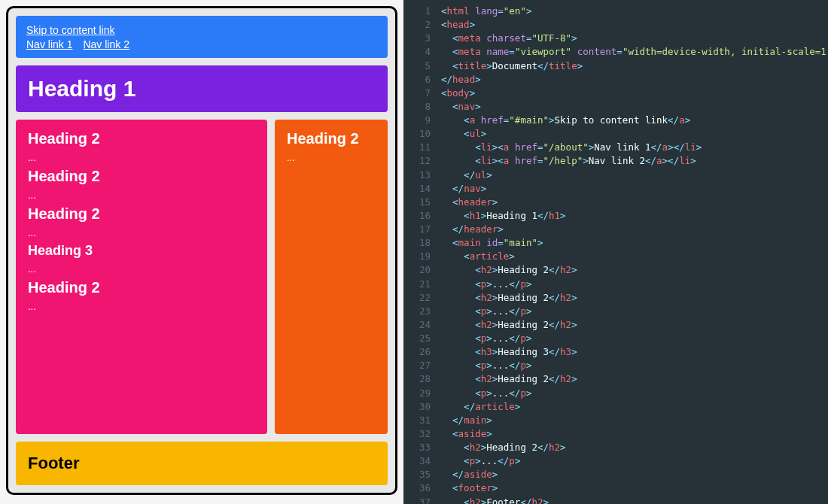  Describe the element at coordinates (616, 175) in the screenshot. I see `code-line: 13 </ul>` at that location.